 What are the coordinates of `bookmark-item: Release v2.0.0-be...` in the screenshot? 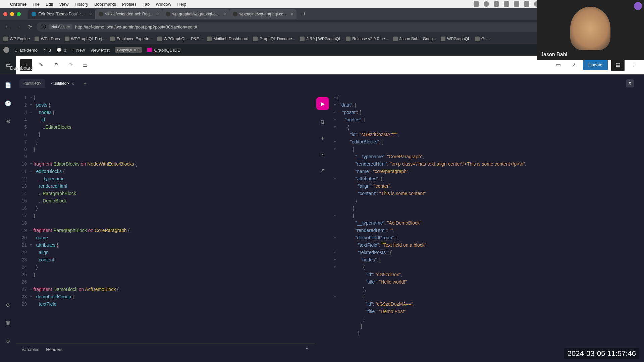 It's located at (367, 39).